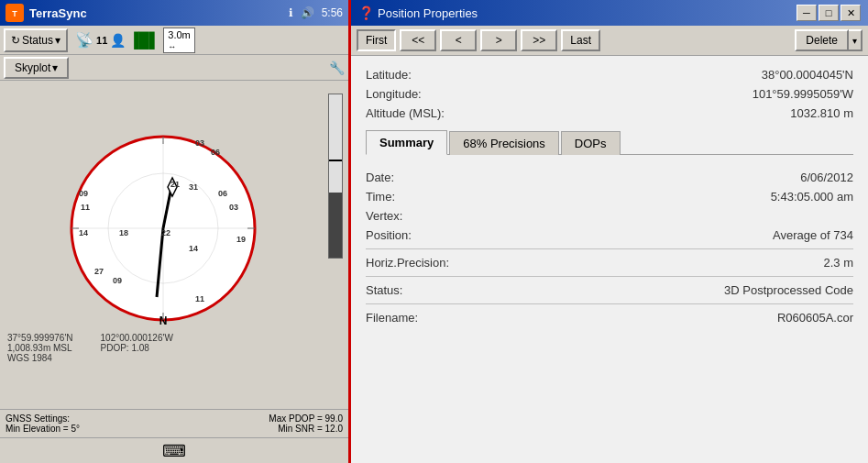  Describe the element at coordinates (788, 290) in the screenshot. I see `status-prop-value: 3D Postprocessed Code` at that location.